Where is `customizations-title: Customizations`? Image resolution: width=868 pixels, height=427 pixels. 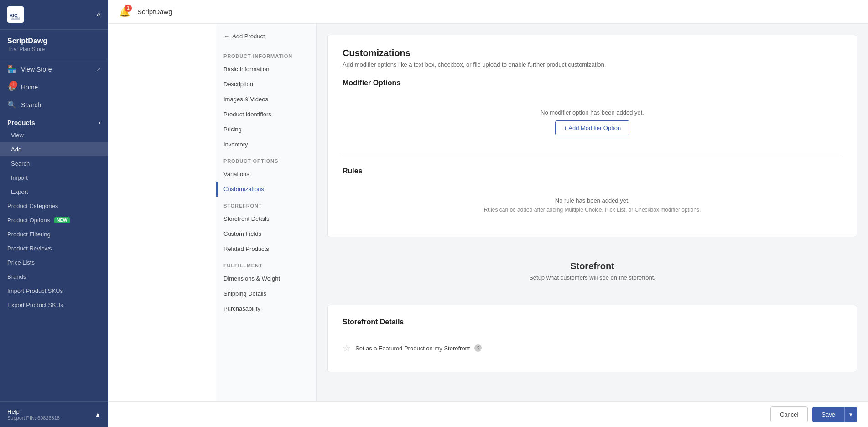 customizations-title: Customizations is located at coordinates (592, 53).